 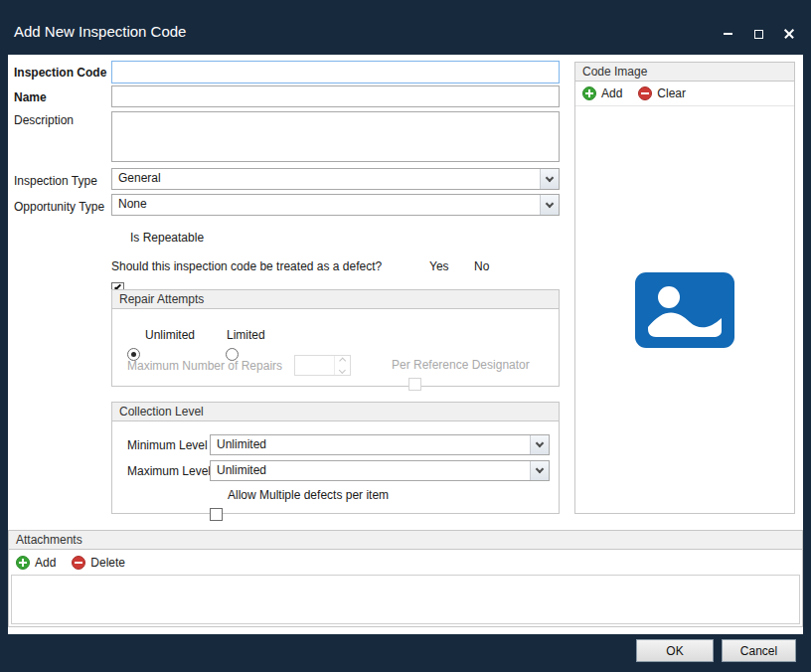 I want to click on per-reference-checkbox, so click(x=415, y=384).